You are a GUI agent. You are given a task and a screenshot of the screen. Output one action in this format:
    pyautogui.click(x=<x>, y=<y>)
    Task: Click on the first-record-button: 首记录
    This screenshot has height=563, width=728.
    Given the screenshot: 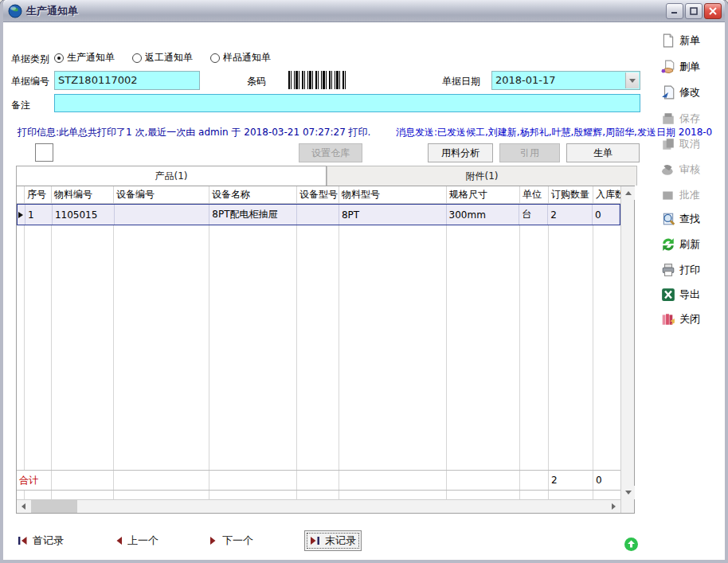 What is the action you would take?
    pyautogui.click(x=41, y=541)
    